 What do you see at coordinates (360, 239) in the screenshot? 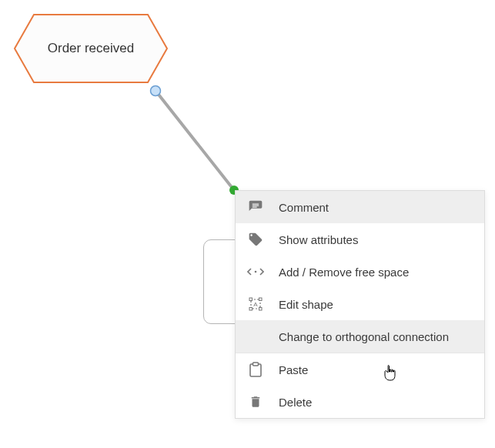
I see `menu-item-show-attributes: Show attributes` at bounding box center [360, 239].